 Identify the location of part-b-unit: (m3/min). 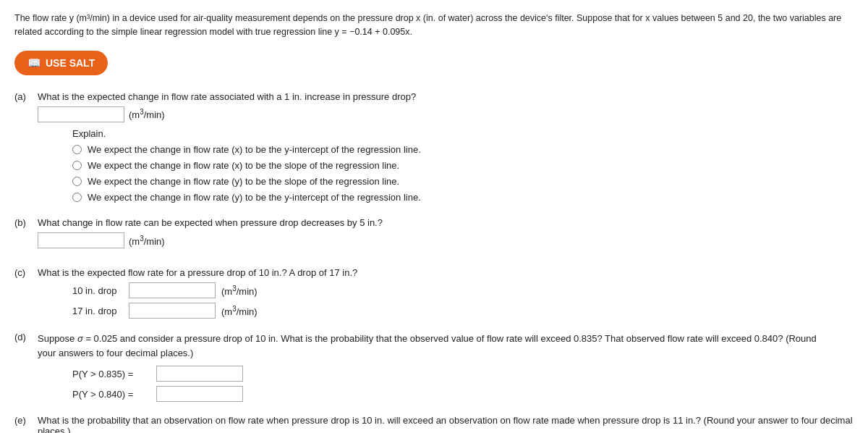
(147, 240).